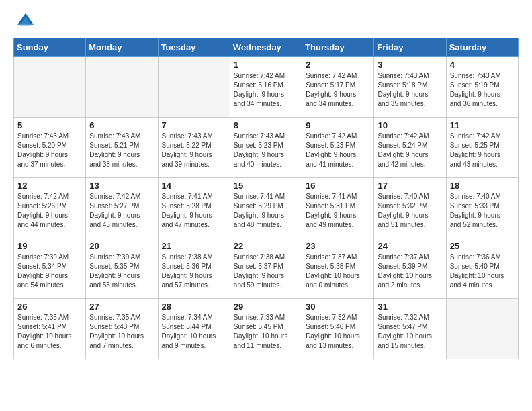 This screenshot has width=532, height=411. I want to click on day-info: Sunrise: 7:36 AM Sunset: 5:40 PM Dayligh…, so click(482, 271).